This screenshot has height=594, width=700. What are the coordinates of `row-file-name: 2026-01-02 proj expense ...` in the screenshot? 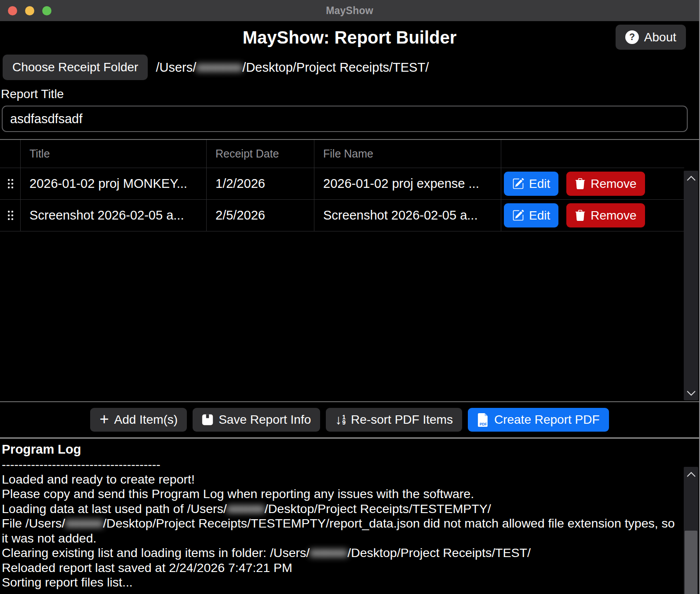 It's located at (408, 184).